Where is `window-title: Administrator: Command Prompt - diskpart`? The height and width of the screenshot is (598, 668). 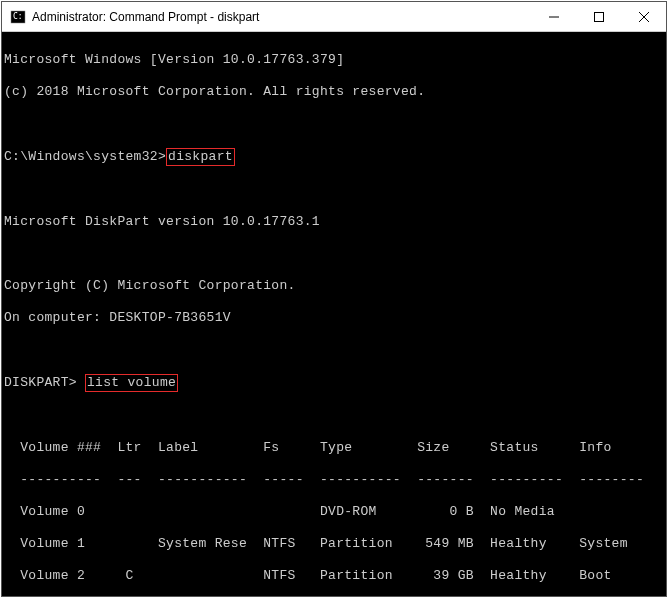
window-title: Administrator: Command Prompt - diskpart is located at coordinates (282, 17).